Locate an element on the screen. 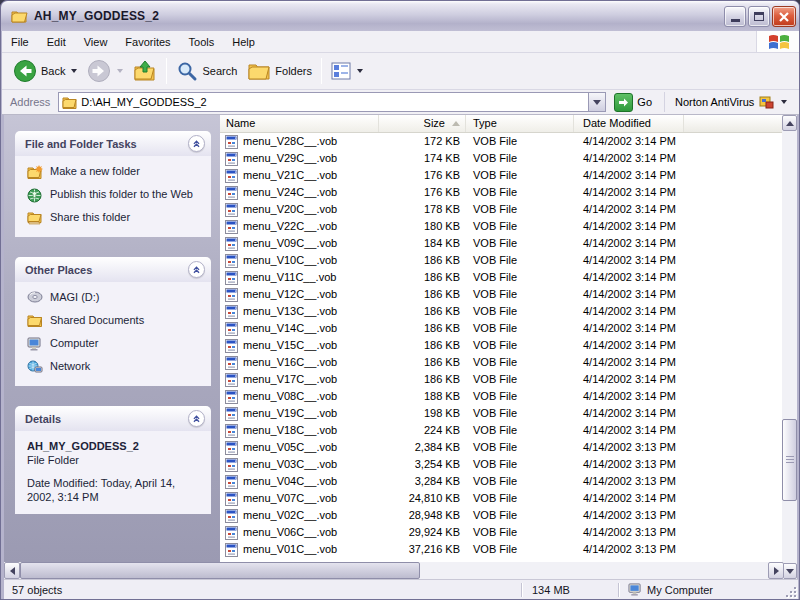  scroll-left-button is located at coordinates (12, 570).